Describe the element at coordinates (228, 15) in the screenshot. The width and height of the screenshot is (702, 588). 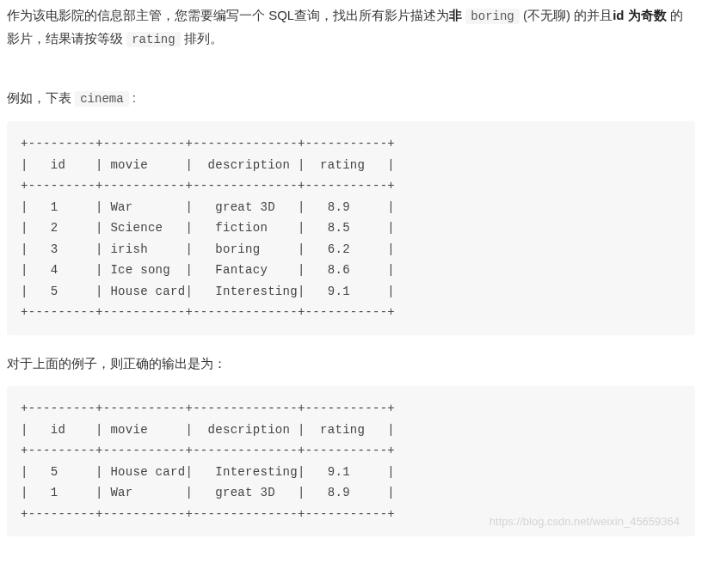
I see `intro-text-1: 作为该电影院的信息部主管，您需要编写一个 SQL查询，找出所有影片描述为` at that location.